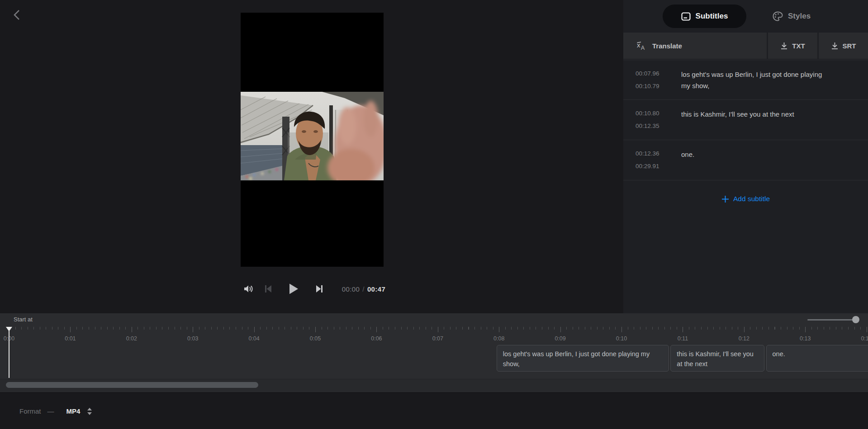  What do you see at coordinates (312, 136) in the screenshot?
I see `video-frame` at bounding box center [312, 136].